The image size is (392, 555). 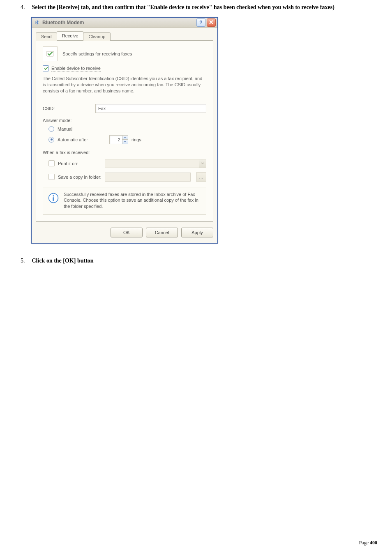 I want to click on specify-settings-row: Specify settings for receiving faxes, so click(x=125, y=54).